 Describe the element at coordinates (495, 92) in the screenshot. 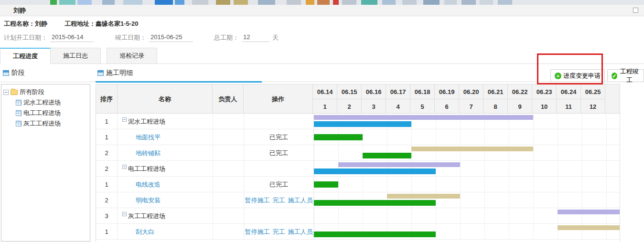

I see `date-label: 06.21` at that location.